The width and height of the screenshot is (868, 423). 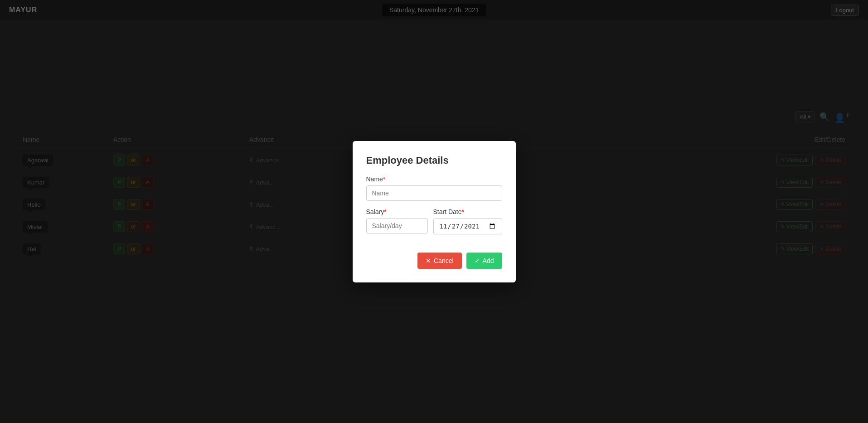 What do you see at coordinates (434, 188) in the screenshot?
I see `name-form-group: Name*` at bounding box center [434, 188].